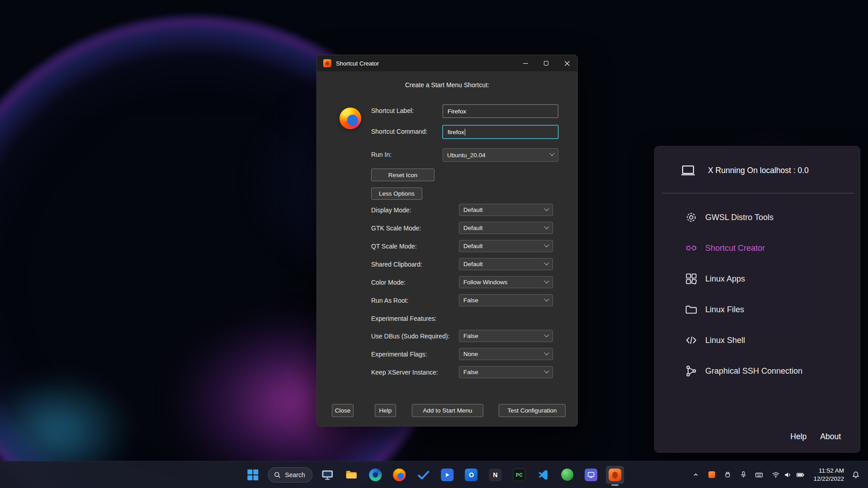  What do you see at coordinates (800, 475) in the screenshot?
I see `battery-icon` at bounding box center [800, 475].